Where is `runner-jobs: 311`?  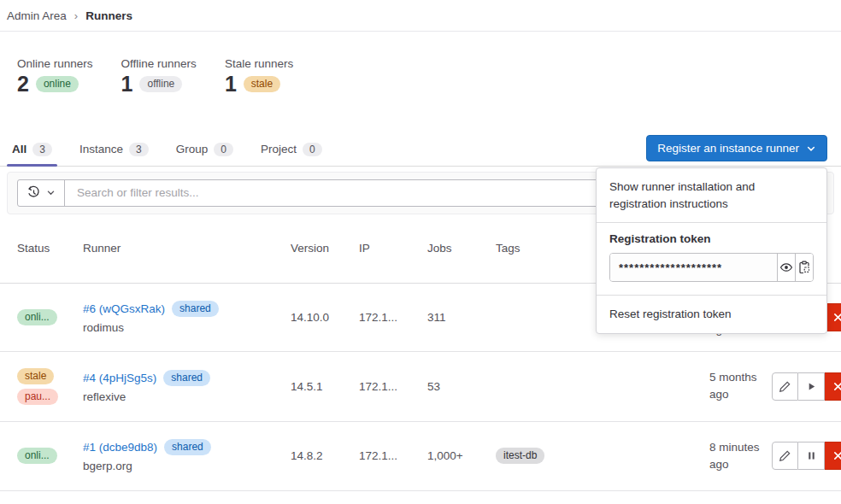 runner-jobs: 311 is located at coordinates (462, 318).